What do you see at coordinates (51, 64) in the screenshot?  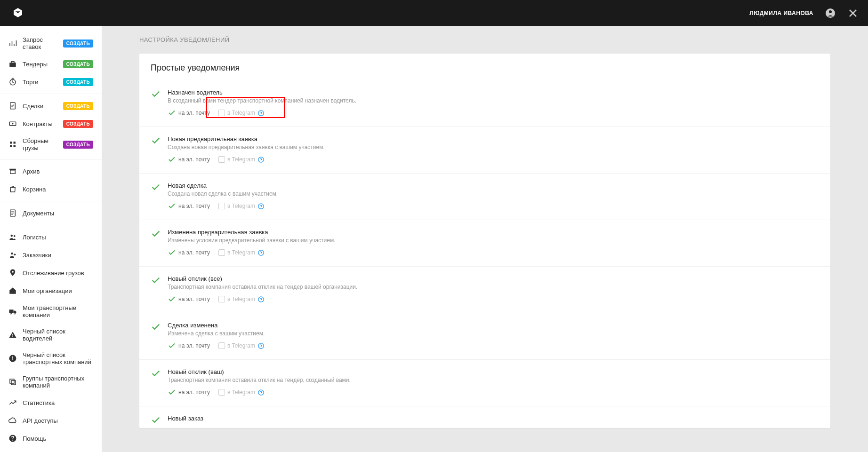 I see `sidebar-item-tenders: Тендеры СОЗДАТЬ` at bounding box center [51, 64].